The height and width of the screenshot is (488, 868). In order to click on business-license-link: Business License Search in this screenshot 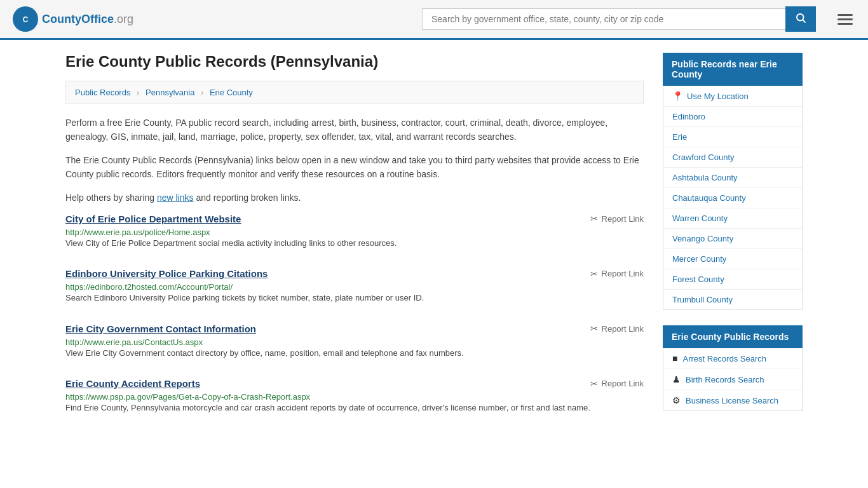, I will do `click(732, 400)`.